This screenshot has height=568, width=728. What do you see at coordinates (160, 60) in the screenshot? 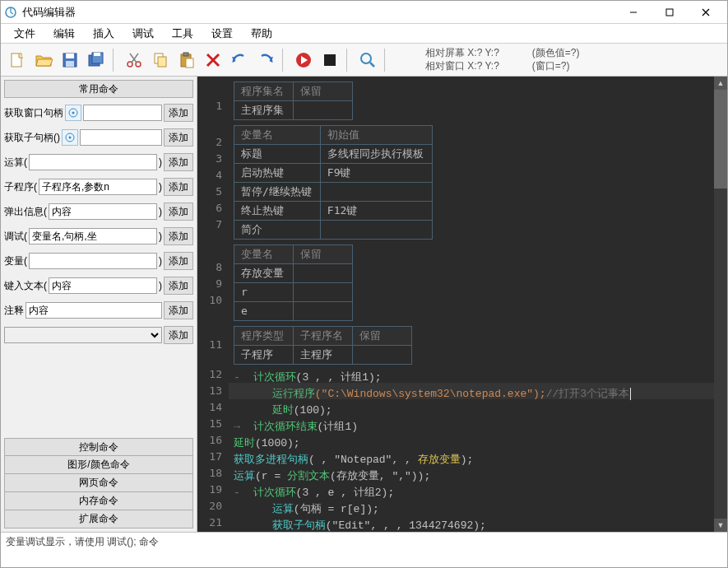
I see `copy-button` at bounding box center [160, 60].